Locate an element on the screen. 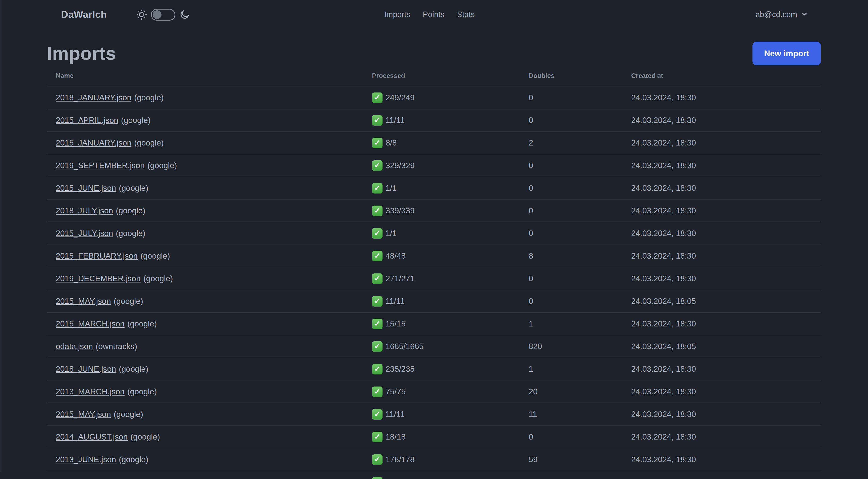 The image size is (868, 479). processed-count: 1665/1665 is located at coordinates (404, 347).